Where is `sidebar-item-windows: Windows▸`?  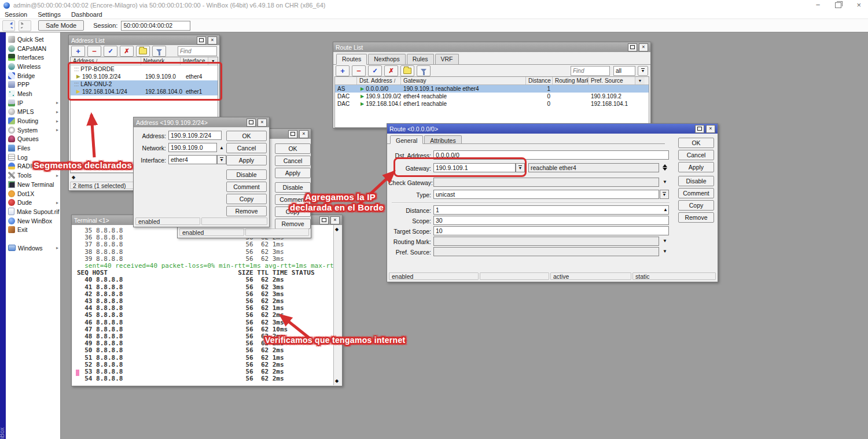
sidebar-item-windows: Windows▸ is located at coordinates (33, 248).